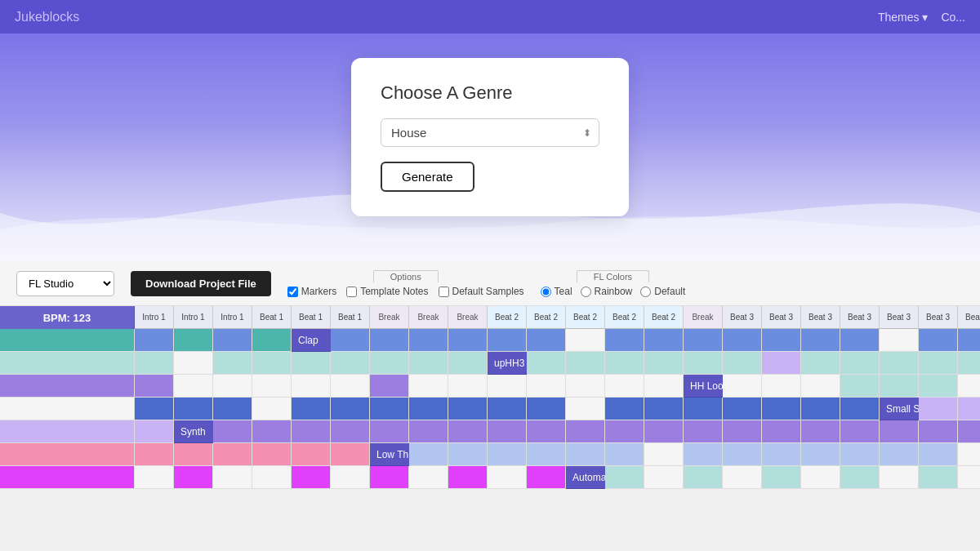 The image size is (980, 551). What do you see at coordinates (663, 291) in the screenshot?
I see `default-option: Default` at bounding box center [663, 291].